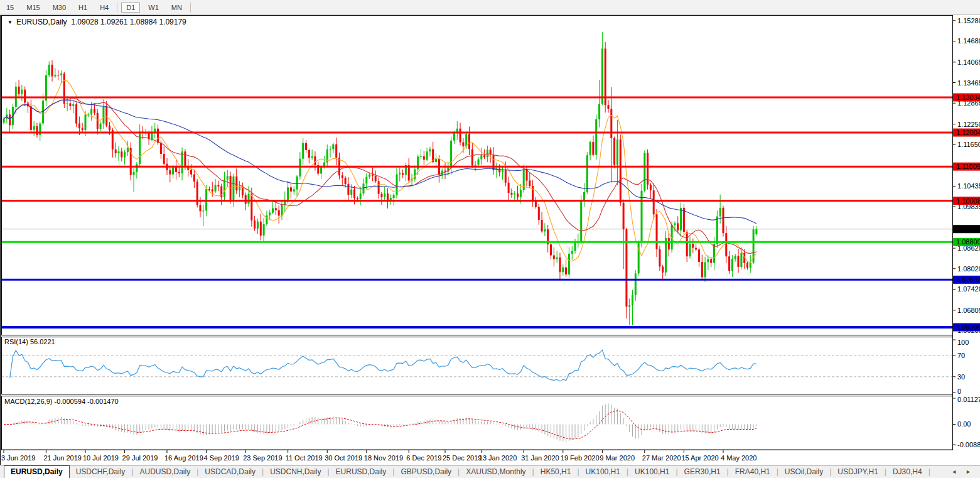  Describe the element at coordinates (858, 472) in the screenshot. I see `tab-usdjpy-h1: USDJPY,H1` at that location.